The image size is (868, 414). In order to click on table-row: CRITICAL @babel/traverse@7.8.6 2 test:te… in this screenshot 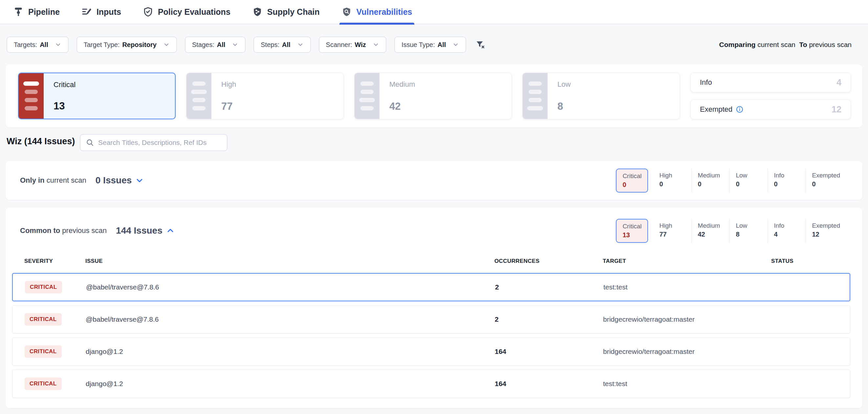, I will do `click(431, 287)`.